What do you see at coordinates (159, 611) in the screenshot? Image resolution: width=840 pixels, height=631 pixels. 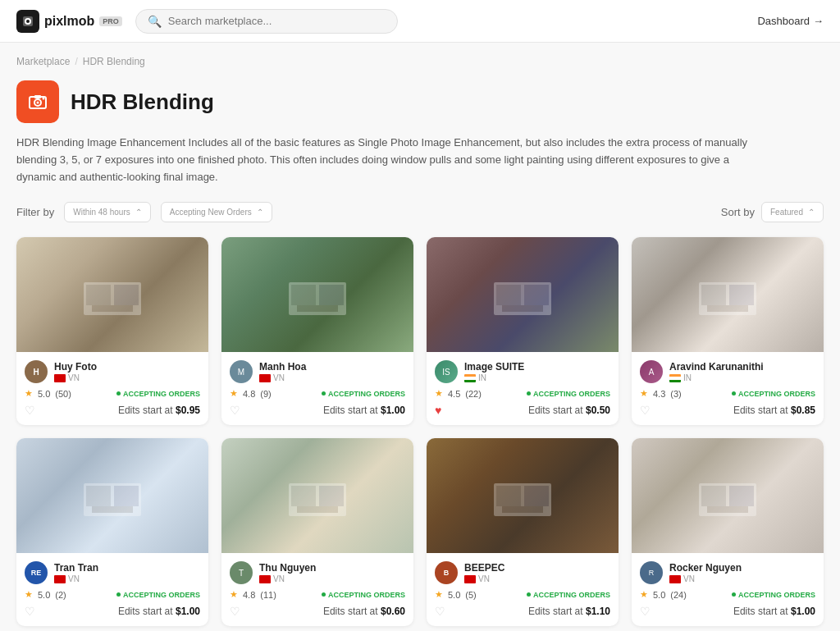 I see `price-text: Edits start at $1.00` at bounding box center [159, 611].